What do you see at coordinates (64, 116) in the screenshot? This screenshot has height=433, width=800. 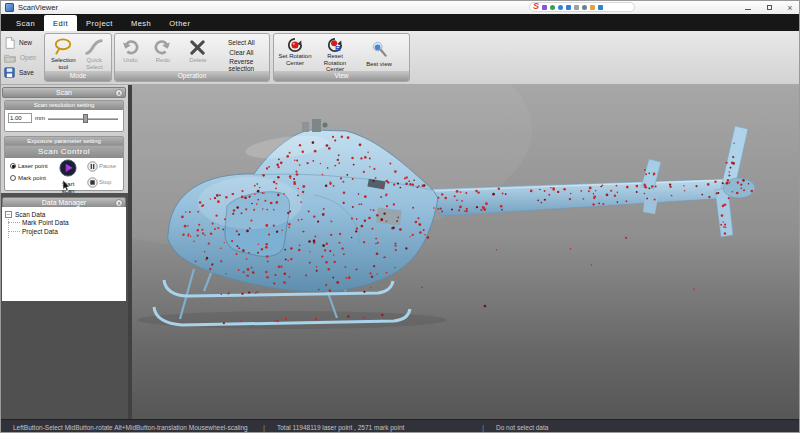 I see `resolution-groupbox: Scan resolution setting mm` at bounding box center [64, 116].